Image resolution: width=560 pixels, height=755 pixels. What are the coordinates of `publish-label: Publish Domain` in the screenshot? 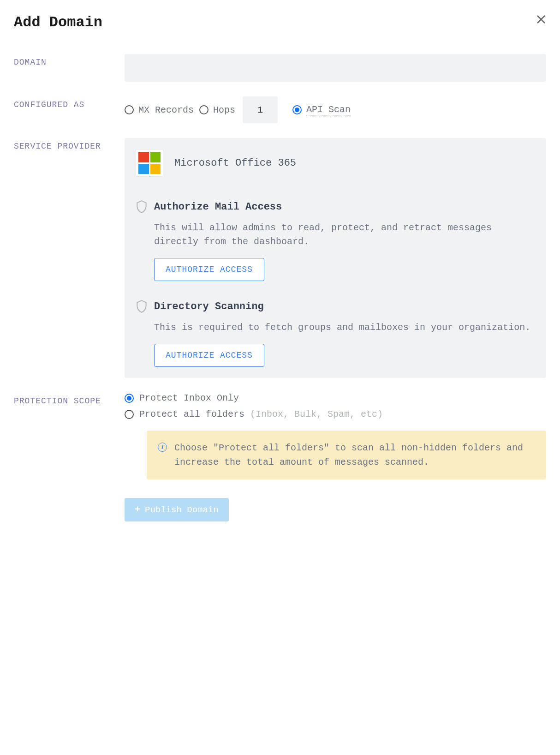 It's located at (182, 510).